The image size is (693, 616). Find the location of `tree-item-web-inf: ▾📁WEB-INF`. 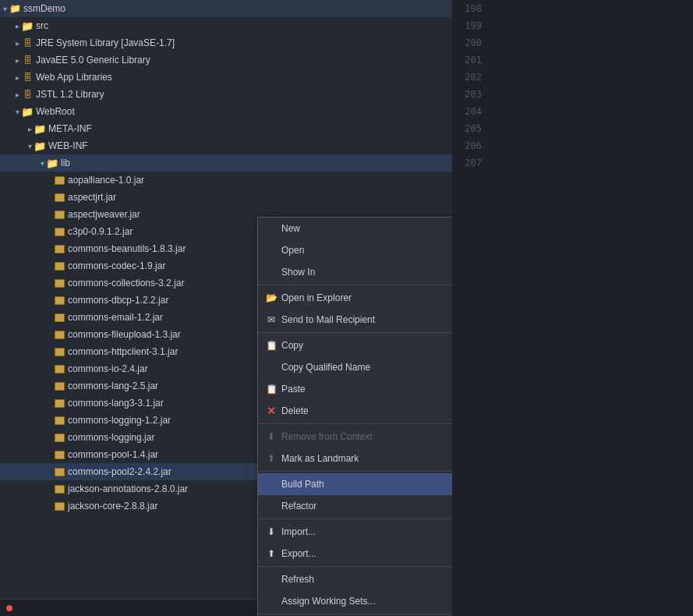

tree-item-web-inf: ▾📁WEB-INF is located at coordinates (226, 146).